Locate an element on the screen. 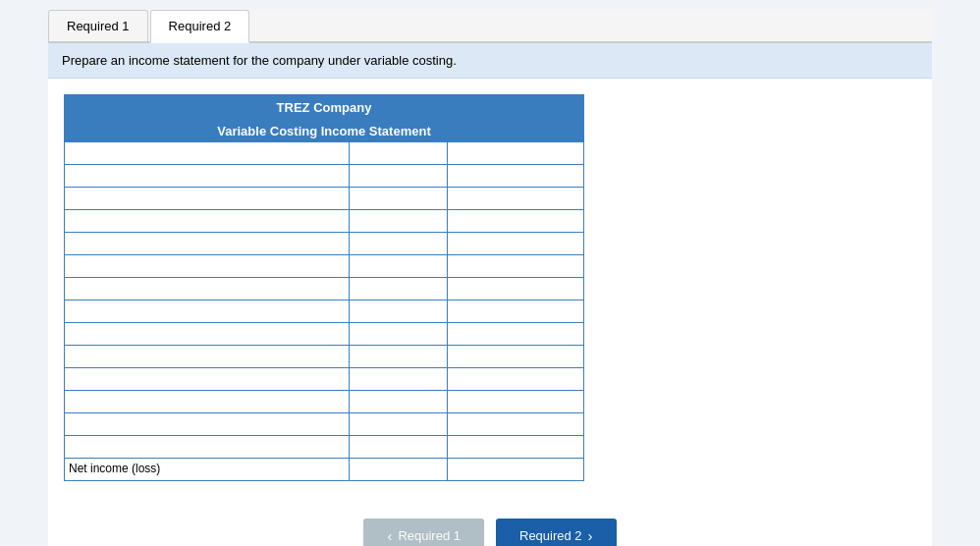 The image size is (980, 546). bottom-navigation: ‹ Required 1 Required 2 › is located at coordinates (490, 523).